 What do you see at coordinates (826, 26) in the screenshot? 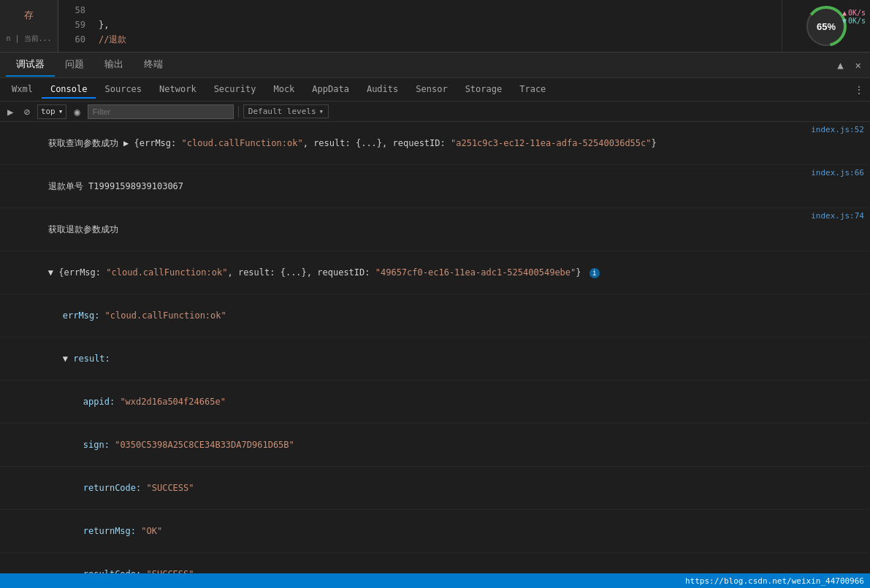
I see `svg-text: 65%` at bounding box center [826, 26].